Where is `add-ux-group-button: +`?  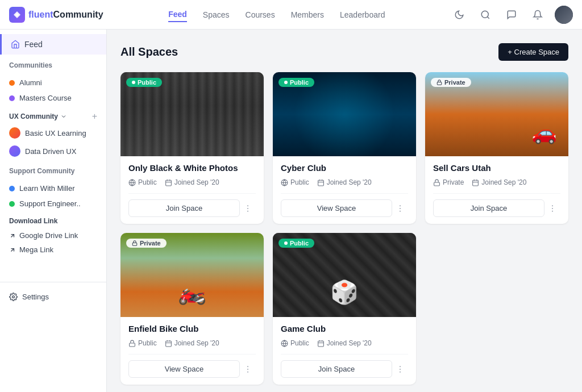
add-ux-group-button: + is located at coordinates (94, 116).